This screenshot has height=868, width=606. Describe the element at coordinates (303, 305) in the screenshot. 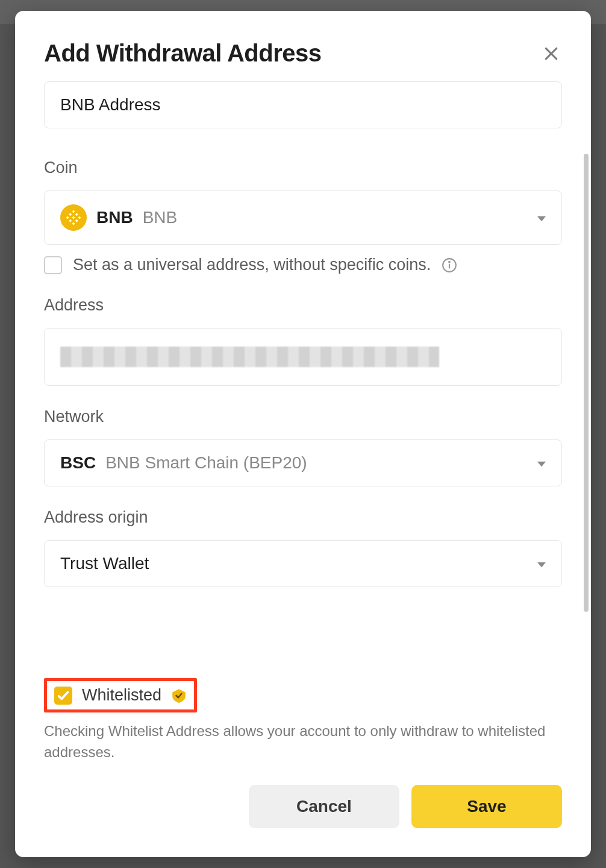

I see `address-label: Address` at that location.